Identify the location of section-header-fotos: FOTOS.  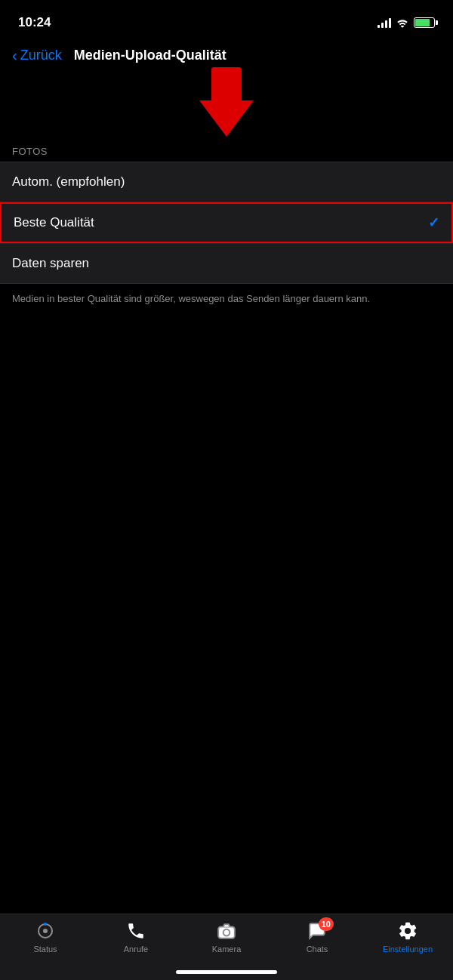
(226, 149).